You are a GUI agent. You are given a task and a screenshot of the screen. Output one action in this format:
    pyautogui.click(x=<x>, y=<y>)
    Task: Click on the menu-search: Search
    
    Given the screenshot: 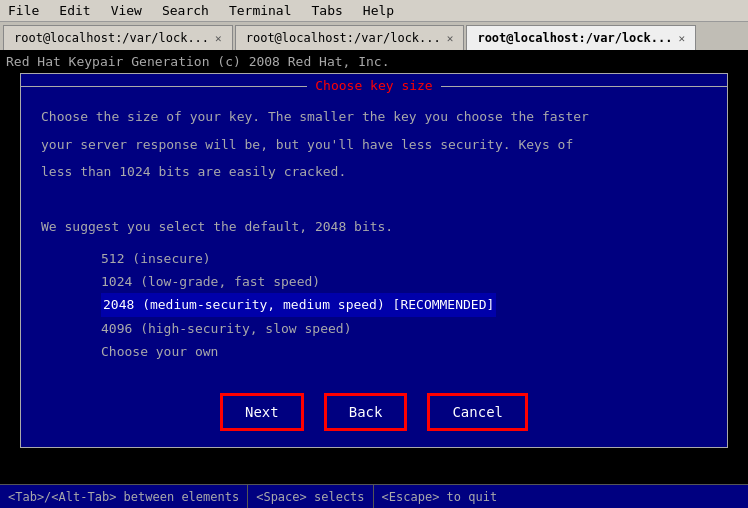 What is the action you would take?
    pyautogui.click(x=186, y=10)
    